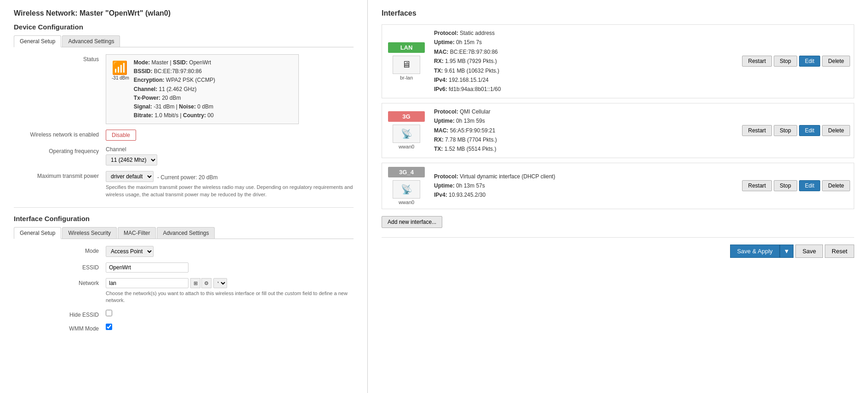 This screenshot has height=393, width=868. I want to click on reset-button: Reset, so click(839, 251).